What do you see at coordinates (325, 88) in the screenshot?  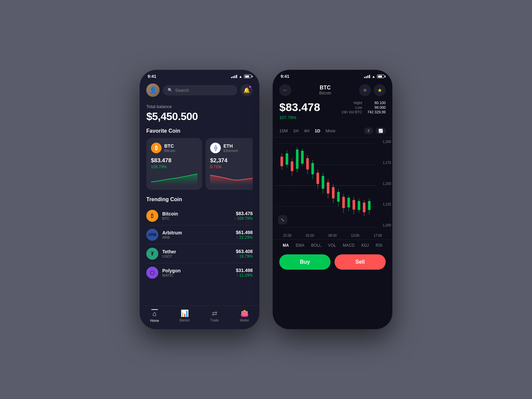 I see `header-coin-symbol: BTC` at bounding box center [325, 88].